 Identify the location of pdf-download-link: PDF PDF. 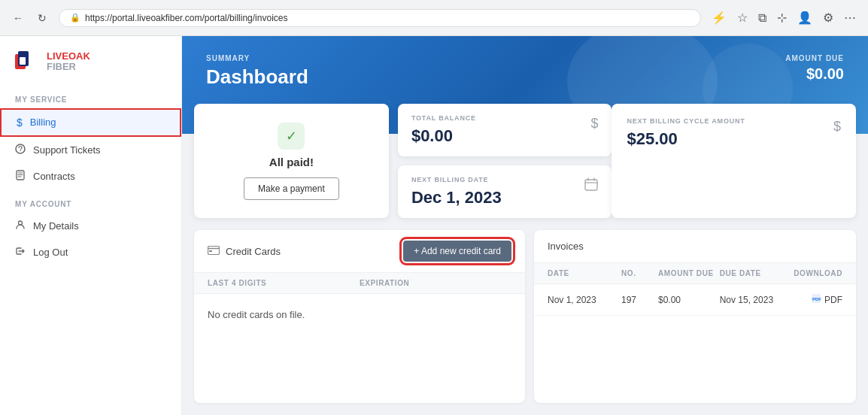
(818, 299).